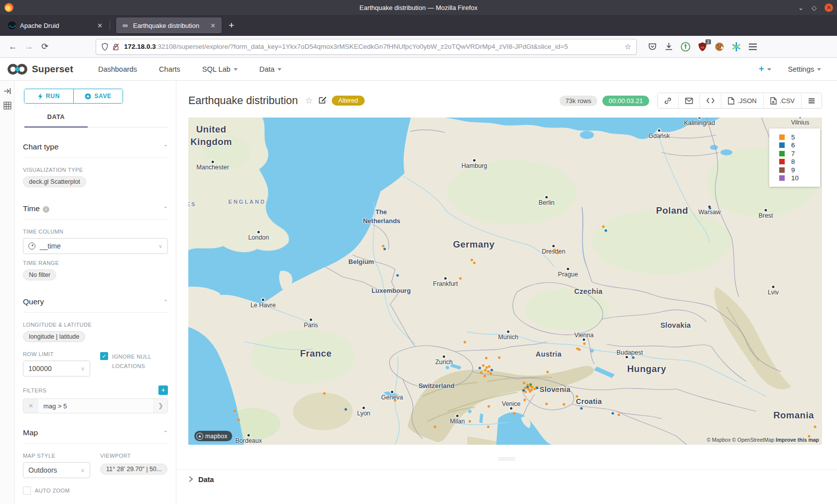  Describe the element at coordinates (118, 69) in the screenshot. I see `nav-dashboards: Dashboards` at that location.